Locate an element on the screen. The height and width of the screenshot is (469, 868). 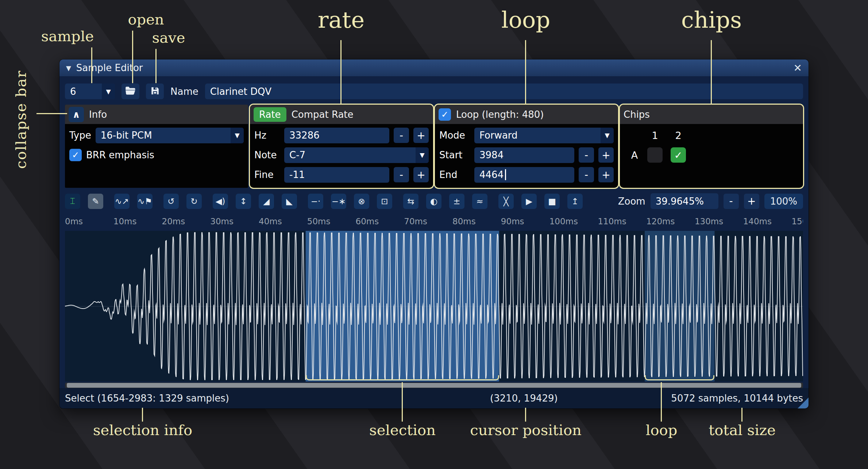
normalize-button: ↕ is located at coordinates (243, 201).